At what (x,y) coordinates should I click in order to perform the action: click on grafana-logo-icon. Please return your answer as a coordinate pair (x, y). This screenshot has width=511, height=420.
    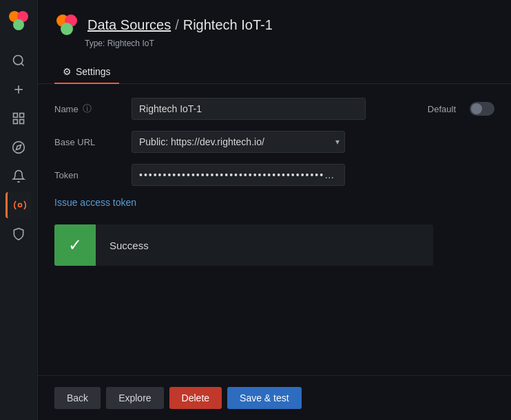
    Looking at the image, I should click on (67, 25).